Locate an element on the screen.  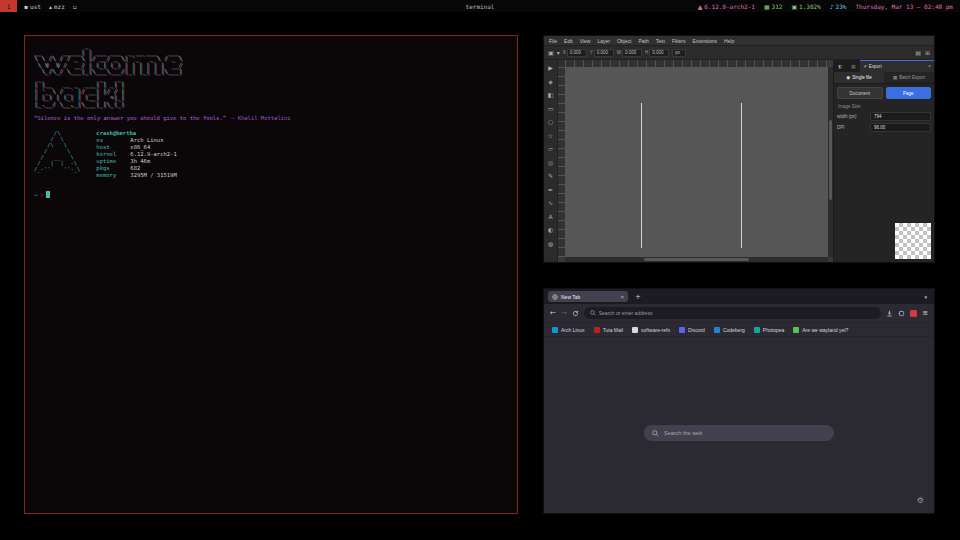
web-search-input: Search the web is located at coordinates (739, 433).